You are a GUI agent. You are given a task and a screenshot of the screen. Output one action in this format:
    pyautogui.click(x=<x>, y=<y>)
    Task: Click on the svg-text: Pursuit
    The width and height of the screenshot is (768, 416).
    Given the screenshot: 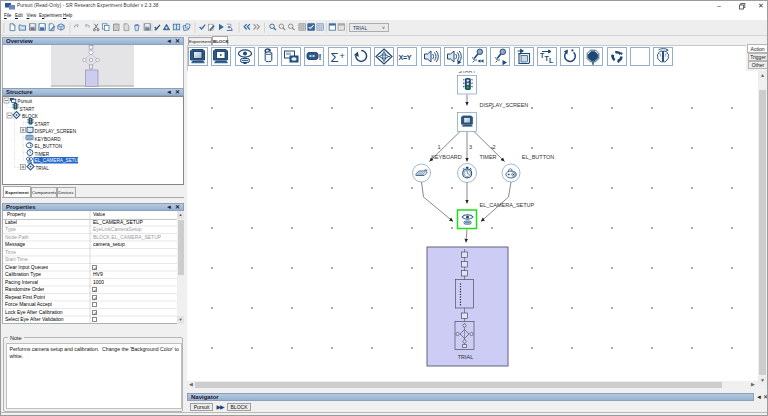 What is the action you would take?
    pyautogui.click(x=26, y=102)
    